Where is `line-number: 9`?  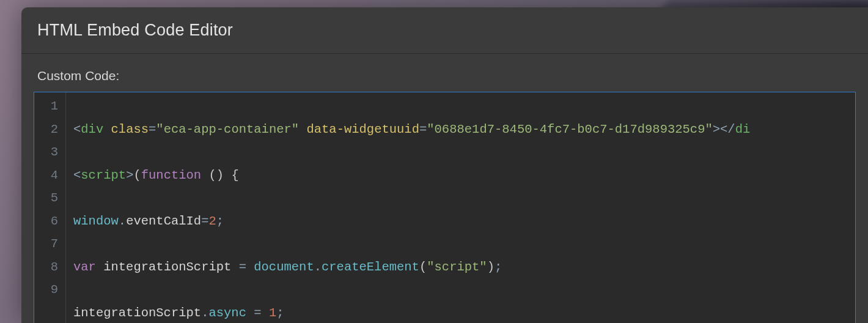
line-number: 9 is located at coordinates (50, 290).